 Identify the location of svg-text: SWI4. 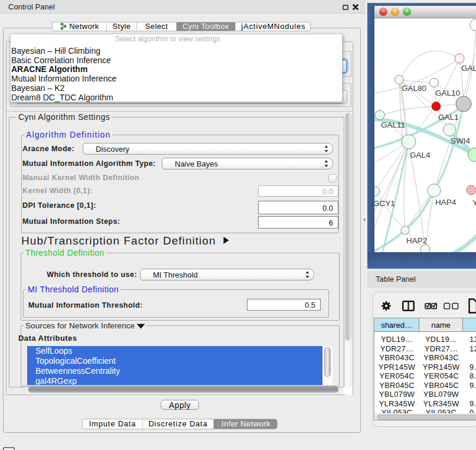
(461, 141).